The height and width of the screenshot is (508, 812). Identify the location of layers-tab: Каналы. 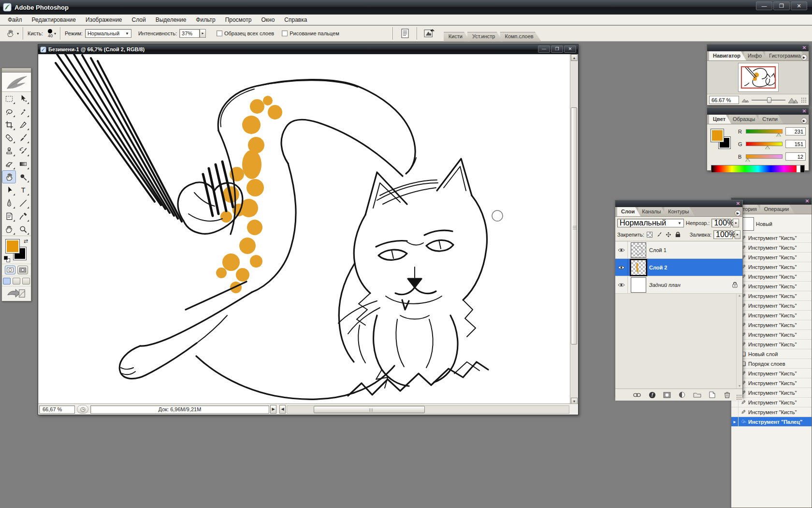
(652, 212).